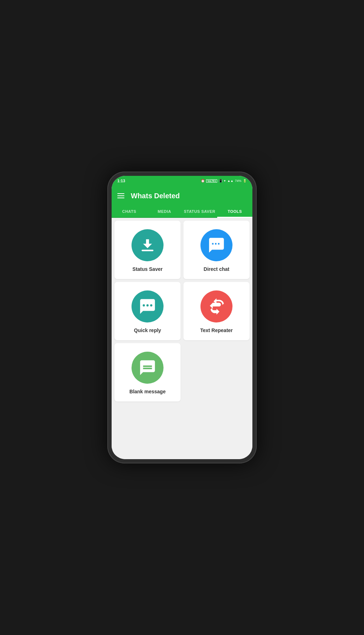 This screenshot has width=364, height=635. I want to click on status-icons: ⏰ VoLTE1 📳 ▾ ▲▲ 74% 🔋, so click(224, 181).